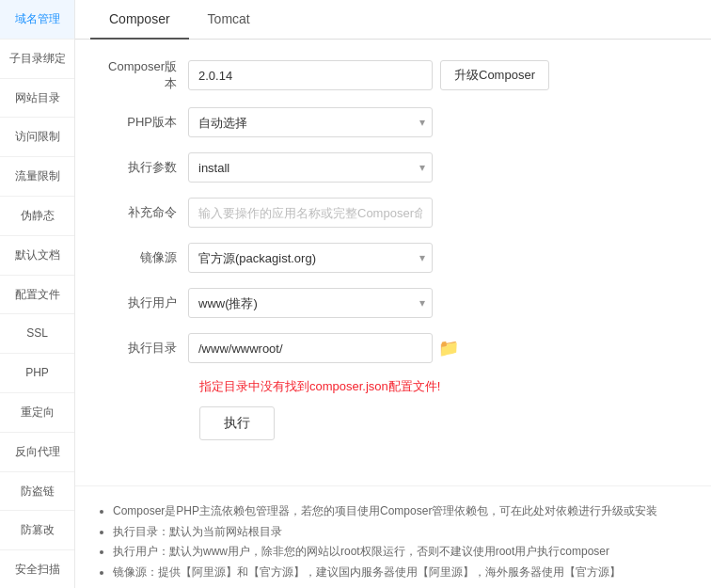 The image size is (711, 588). What do you see at coordinates (403, 552) in the screenshot?
I see `info-list-item: 执行用户：默认为www用户，除非您的网站以root权限运行，否则不建议使用roo…` at bounding box center [403, 552].